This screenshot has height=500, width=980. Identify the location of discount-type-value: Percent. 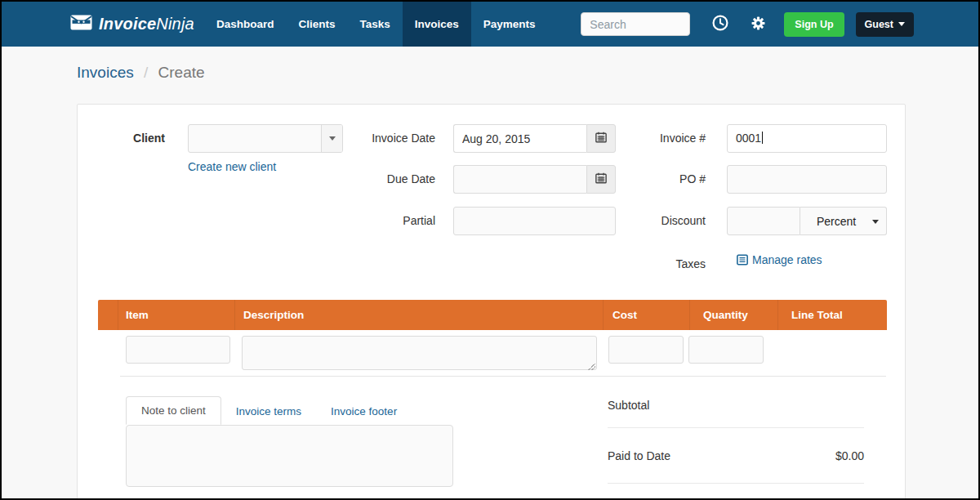
(836, 221).